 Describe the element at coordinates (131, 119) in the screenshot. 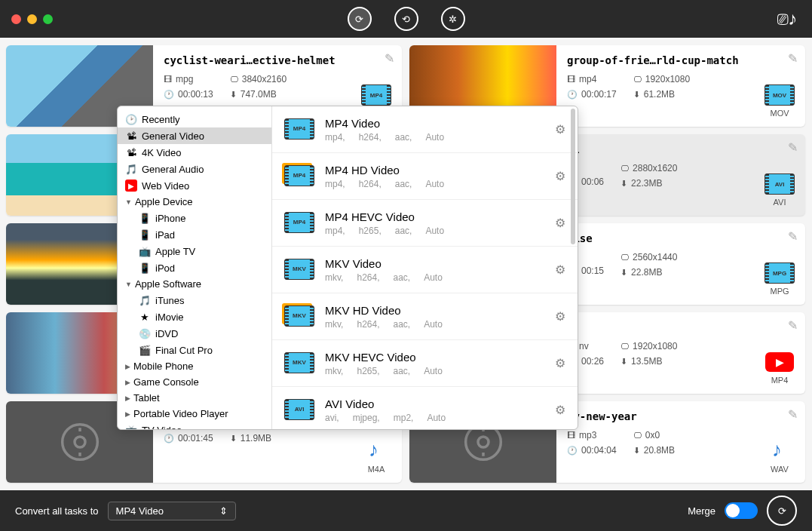

I see `category-icon: 🕑` at that location.